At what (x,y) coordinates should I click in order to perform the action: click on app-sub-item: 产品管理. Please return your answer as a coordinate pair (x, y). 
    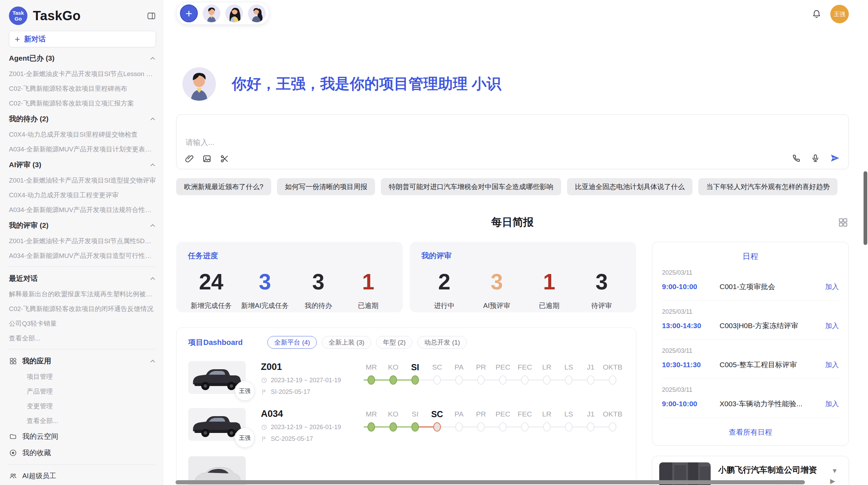
    Looking at the image, I should click on (82, 391).